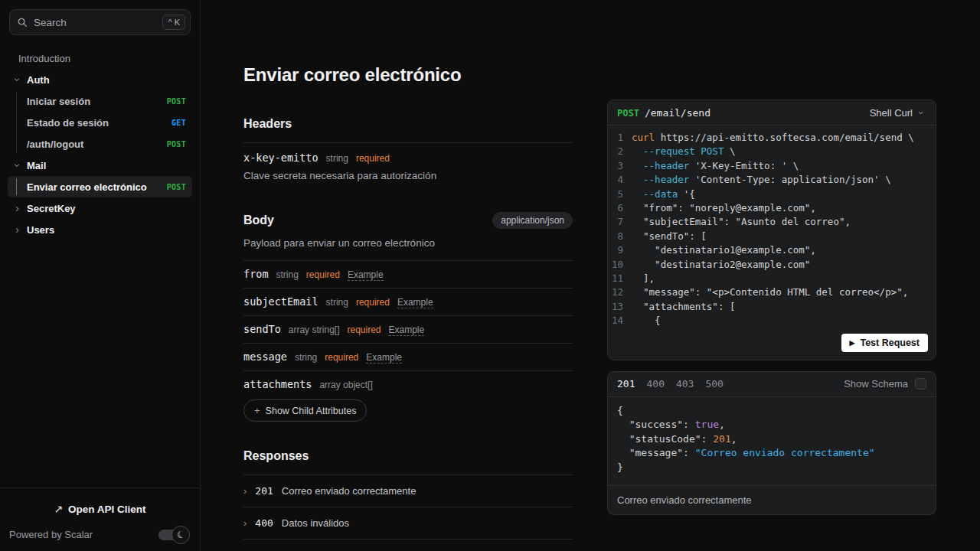 This screenshot has height=551, width=980. Describe the element at coordinates (620, 208) in the screenshot. I see `line-number: 6` at that location.